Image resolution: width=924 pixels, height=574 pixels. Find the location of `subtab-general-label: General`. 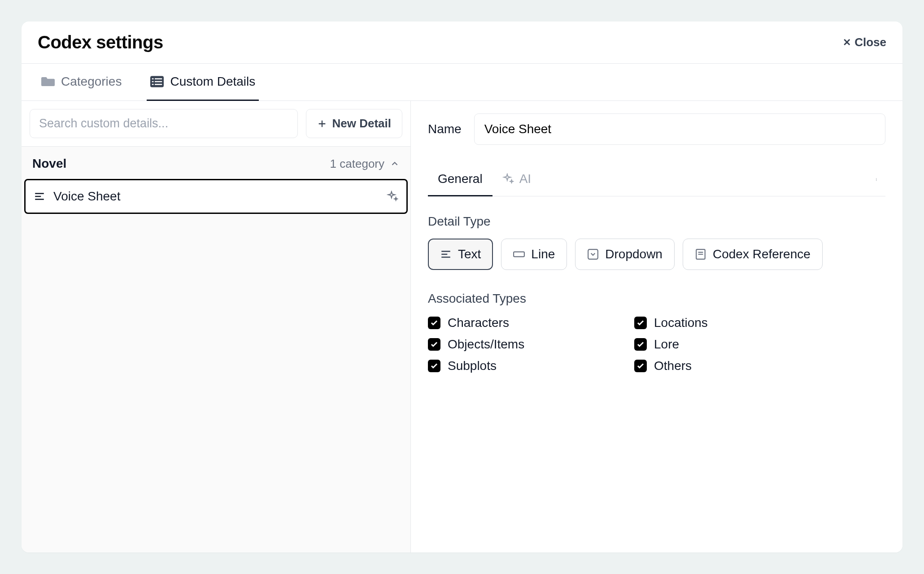

subtab-general-label: General is located at coordinates (460, 179).